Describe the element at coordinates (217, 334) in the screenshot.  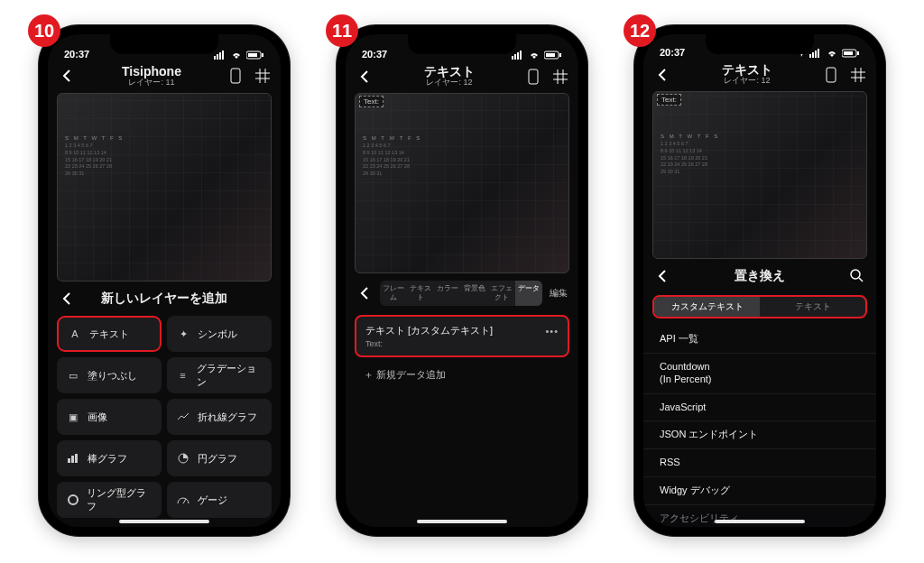
I see `tile-label: シンボル` at that location.